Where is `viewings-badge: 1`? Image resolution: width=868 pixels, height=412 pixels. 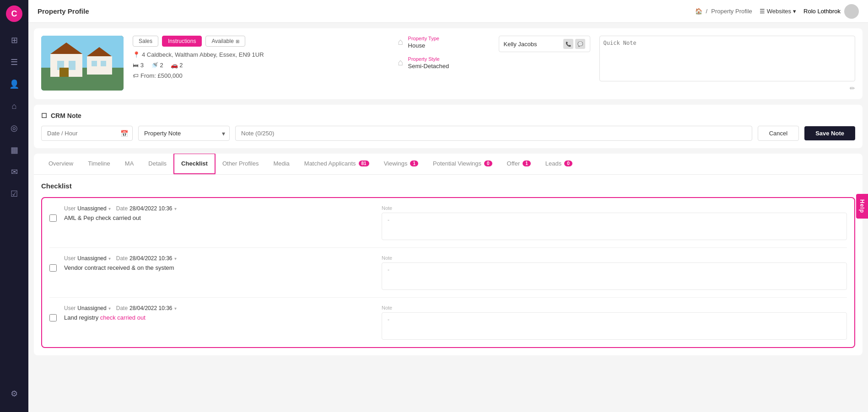
viewings-badge: 1 is located at coordinates (414, 164).